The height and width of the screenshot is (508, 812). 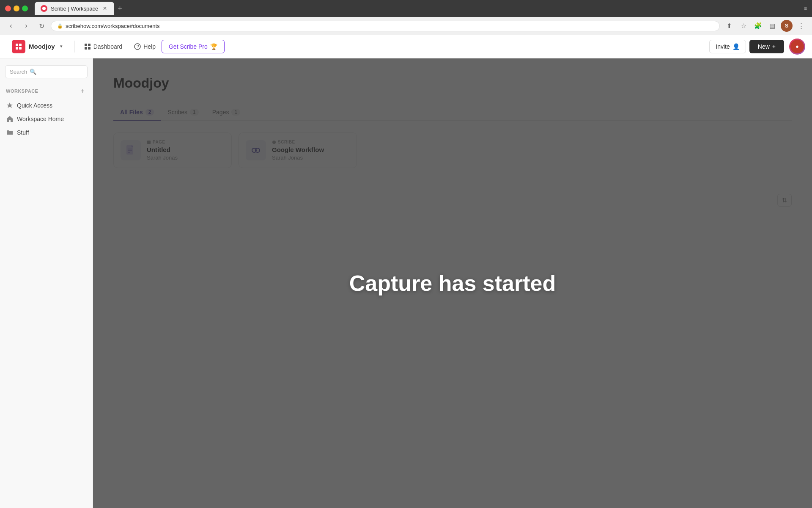 I want to click on get-pro-button: Get Scribe Pro 🏆, so click(x=193, y=47).